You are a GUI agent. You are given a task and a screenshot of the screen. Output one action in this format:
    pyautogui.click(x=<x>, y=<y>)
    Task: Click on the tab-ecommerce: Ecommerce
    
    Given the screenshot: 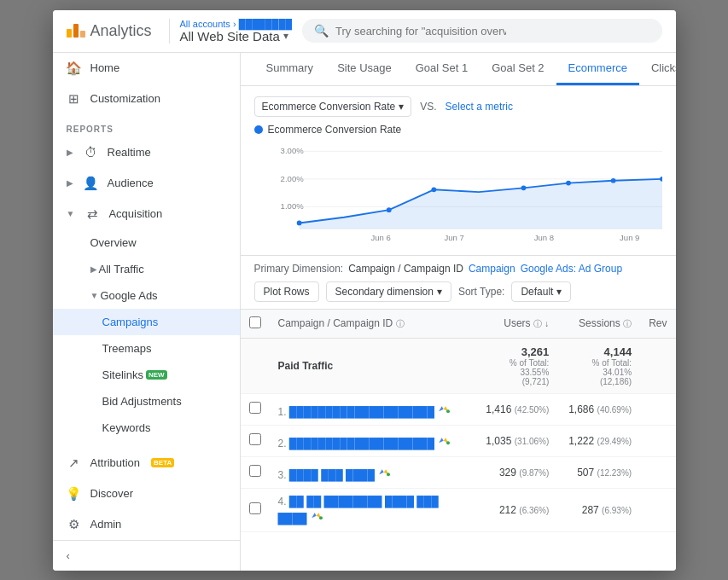 What is the action you would take?
    pyautogui.click(x=597, y=69)
    